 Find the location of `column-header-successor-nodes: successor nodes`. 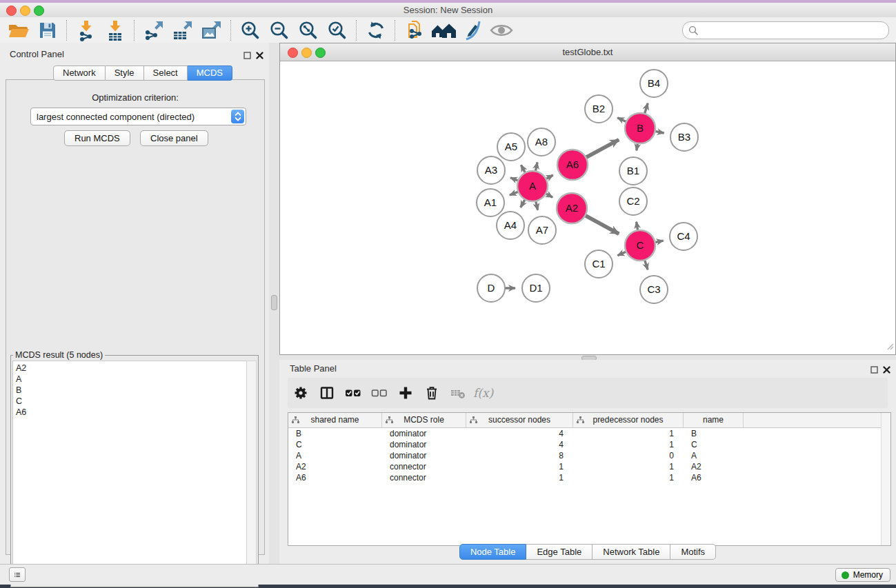

column-header-successor-nodes: successor nodes is located at coordinates (520, 420).